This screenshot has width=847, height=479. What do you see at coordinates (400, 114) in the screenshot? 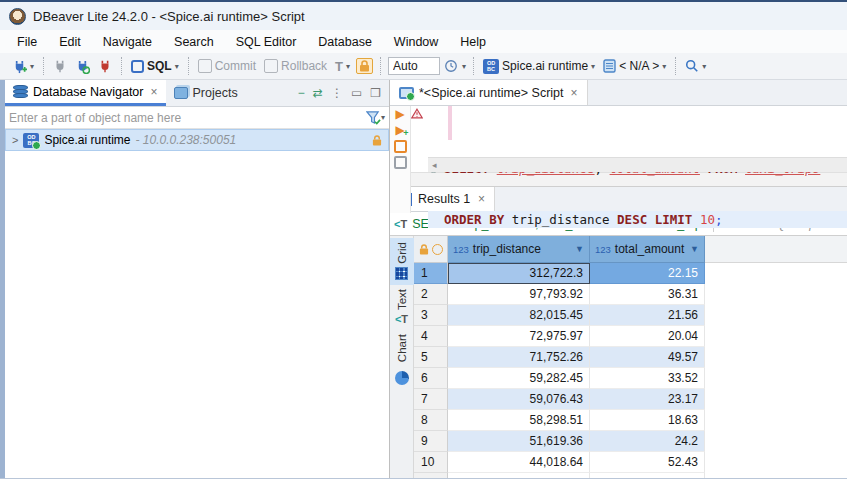
I see `execute-statement-button: ▶` at bounding box center [400, 114].